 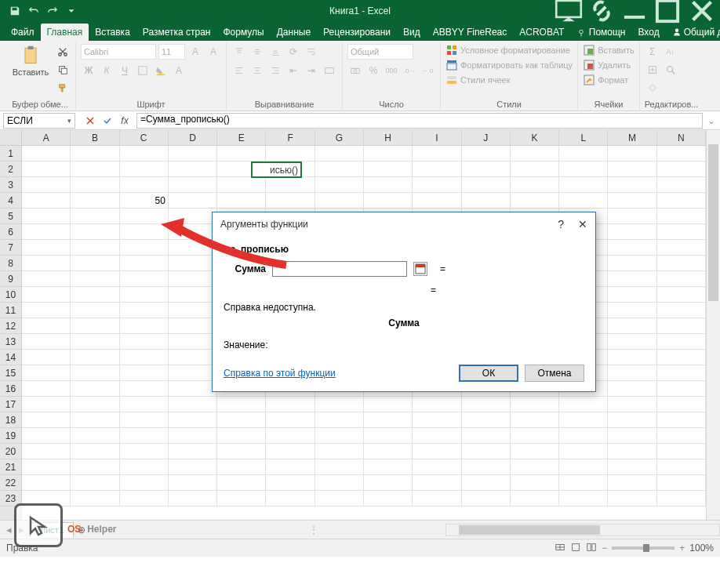 I want to click on cell-D6, so click(x=193, y=232).